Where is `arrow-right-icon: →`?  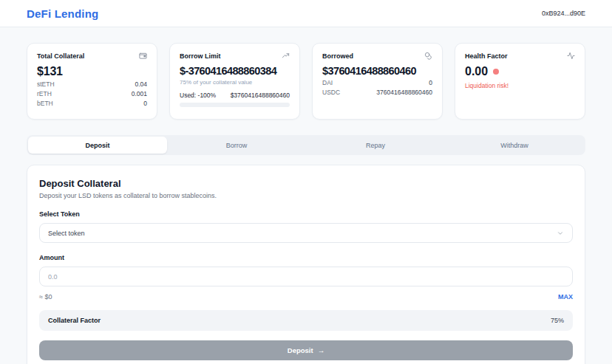
arrow-right-icon: → is located at coordinates (322, 350).